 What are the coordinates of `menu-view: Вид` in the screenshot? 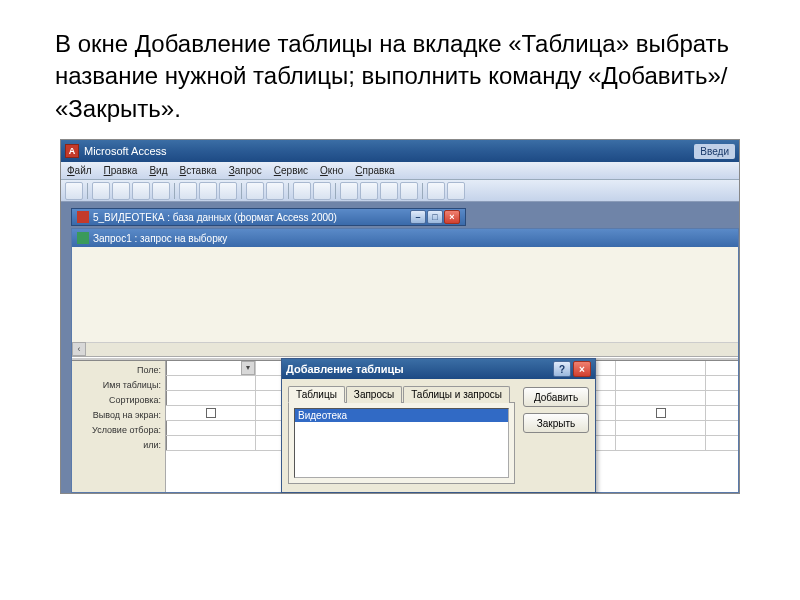 It's located at (158, 170).